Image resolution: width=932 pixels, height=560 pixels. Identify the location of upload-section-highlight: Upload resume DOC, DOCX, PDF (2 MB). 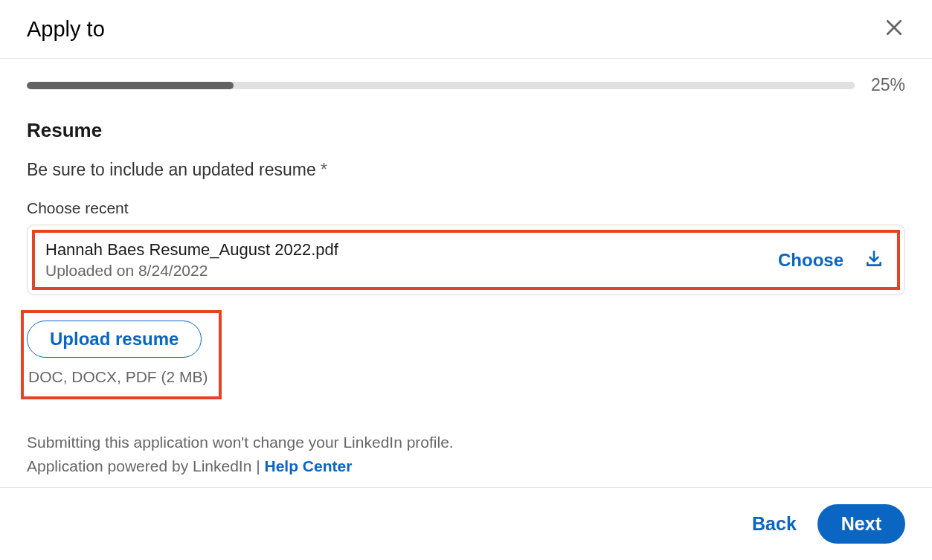
(121, 355).